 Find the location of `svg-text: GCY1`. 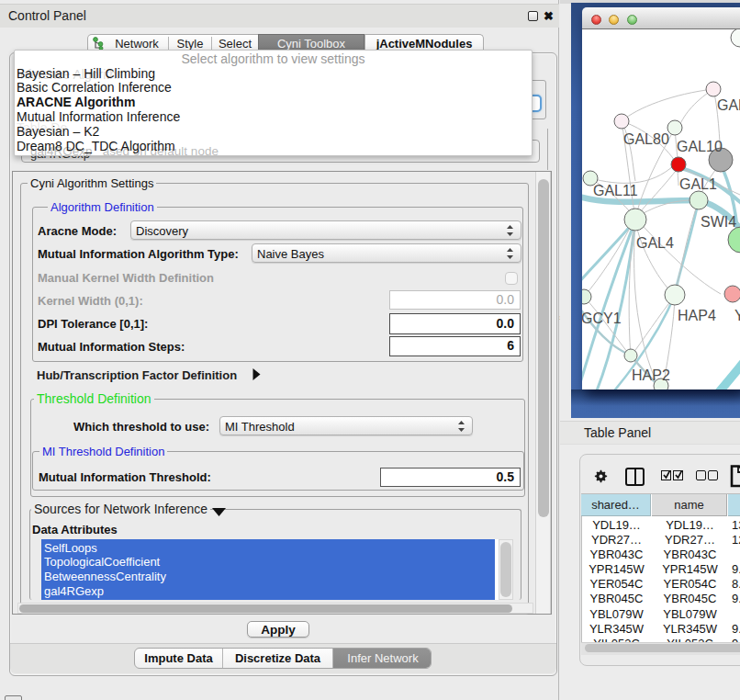

svg-text: GCY1 is located at coordinates (602, 318).